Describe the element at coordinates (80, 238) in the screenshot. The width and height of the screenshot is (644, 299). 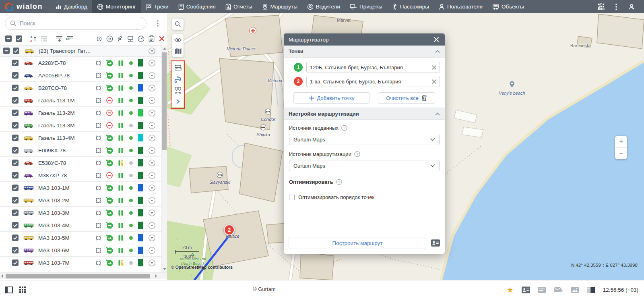
I see `unit-row: МАЗ 103-5М` at that location.